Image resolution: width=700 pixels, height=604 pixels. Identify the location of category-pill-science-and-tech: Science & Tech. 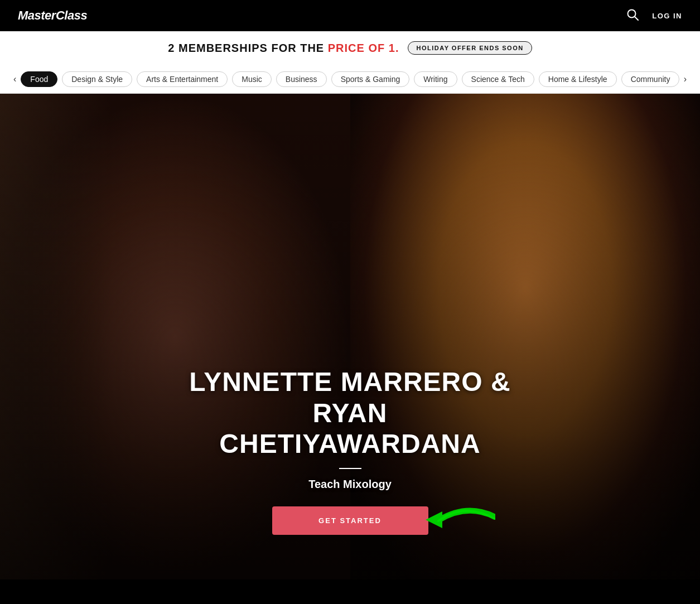
(498, 79).